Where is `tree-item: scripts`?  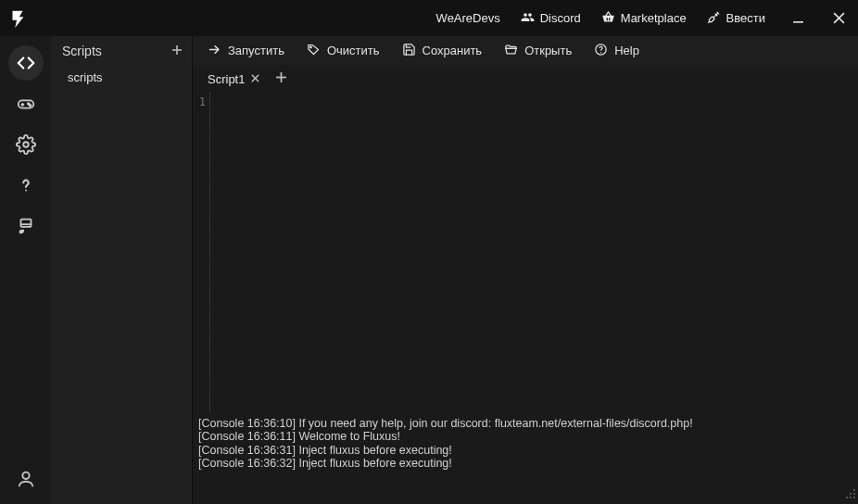
tree-item: scripts is located at coordinates (121, 78).